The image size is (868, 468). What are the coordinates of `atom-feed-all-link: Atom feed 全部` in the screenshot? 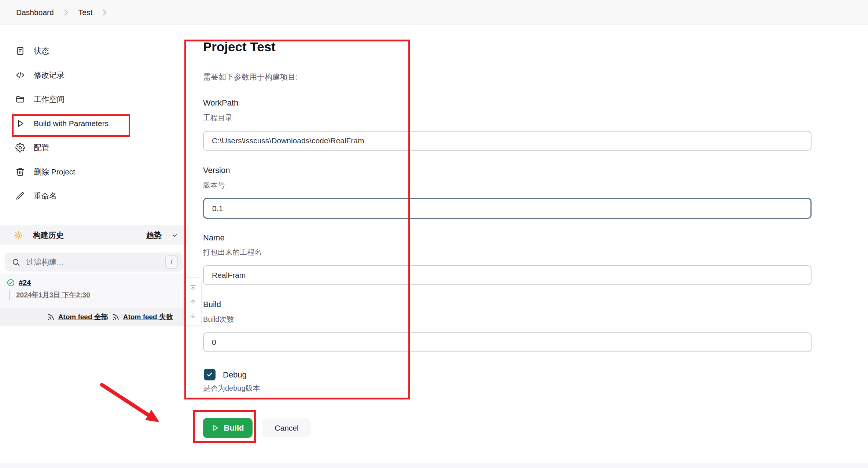 It's located at (83, 317).